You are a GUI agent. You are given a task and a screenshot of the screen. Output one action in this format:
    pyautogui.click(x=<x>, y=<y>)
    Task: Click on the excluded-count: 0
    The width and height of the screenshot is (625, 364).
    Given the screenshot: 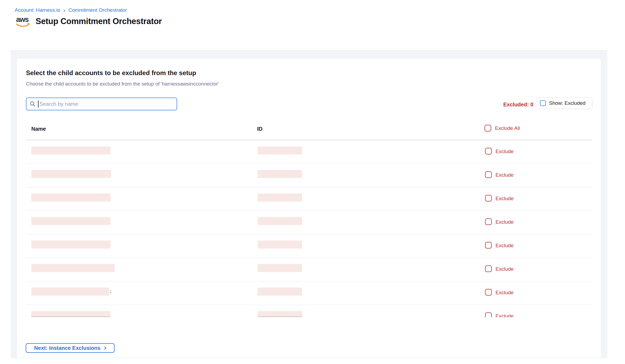 What is the action you would take?
    pyautogui.click(x=532, y=104)
    